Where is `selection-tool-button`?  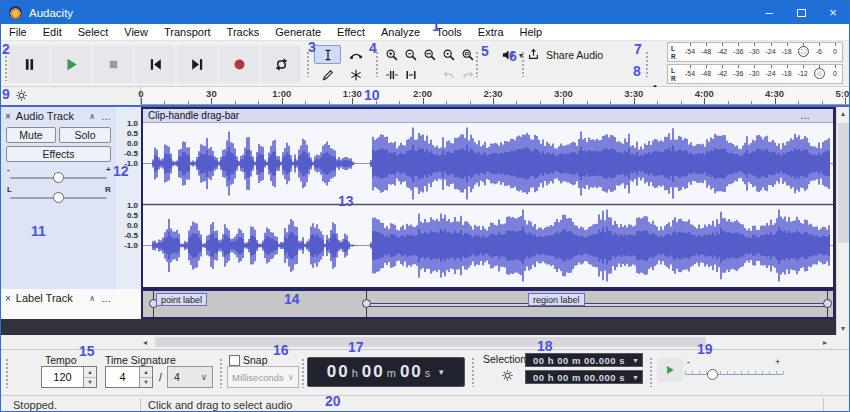
selection-tool-button is located at coordinates (328, 54).